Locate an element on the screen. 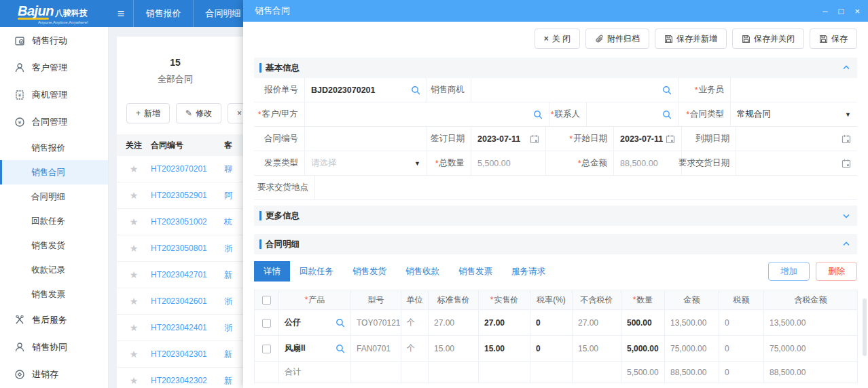  price-field: 15.00 is located at coordinates (505, 349).